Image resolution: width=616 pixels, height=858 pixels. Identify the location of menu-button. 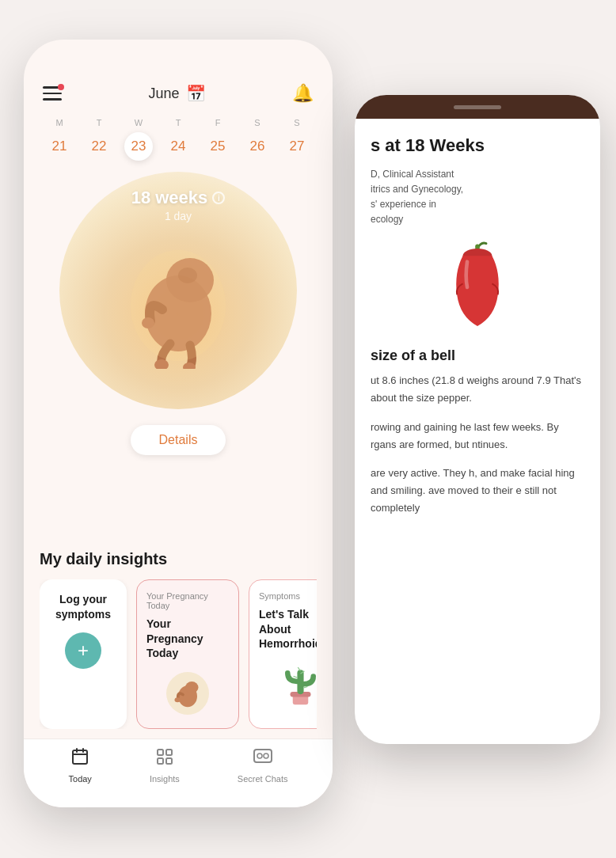
(52, 93).